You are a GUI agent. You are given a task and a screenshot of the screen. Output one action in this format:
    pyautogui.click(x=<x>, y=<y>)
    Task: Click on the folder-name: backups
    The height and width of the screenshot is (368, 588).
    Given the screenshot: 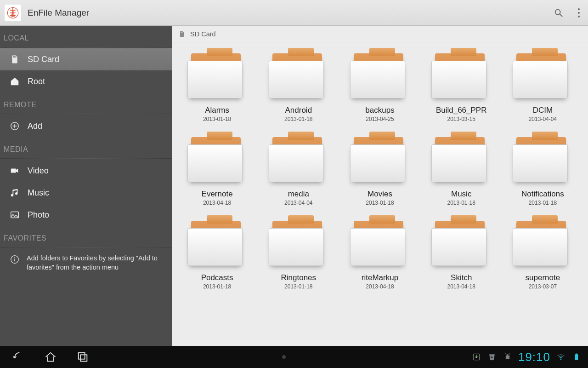 What is the action you would take?
    pyautogui.click(x=379, y=110)
    